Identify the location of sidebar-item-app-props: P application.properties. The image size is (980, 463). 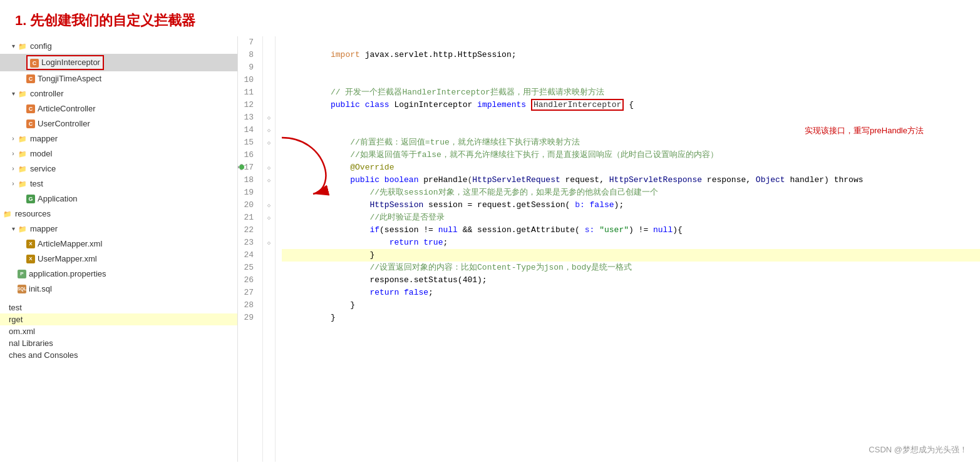
(119, 274).